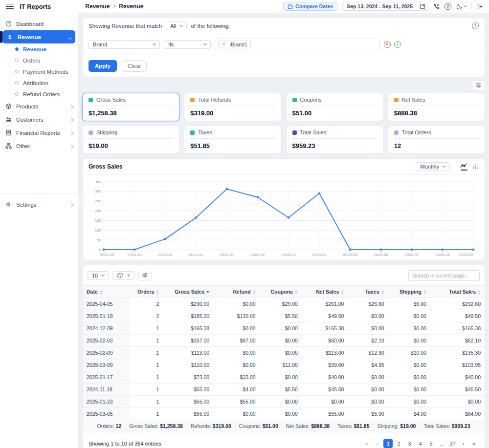 Image resolution: width=489 pixels, height=448 pixels. What do you see at coordinates (294, 100) in the screenshot?
I see `legend-dot-icon` at bounding box center [294, 100].